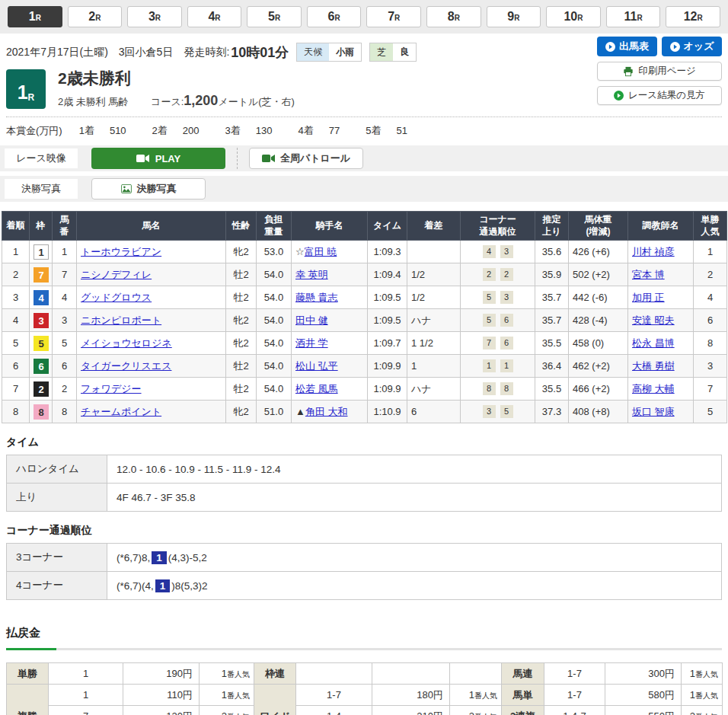 This screenshot has height=715, width=728. What do you see at coordinates (274, 275) in the screenshot?
I see `carried-weight: 54.0` at bounding box center [274, 275].